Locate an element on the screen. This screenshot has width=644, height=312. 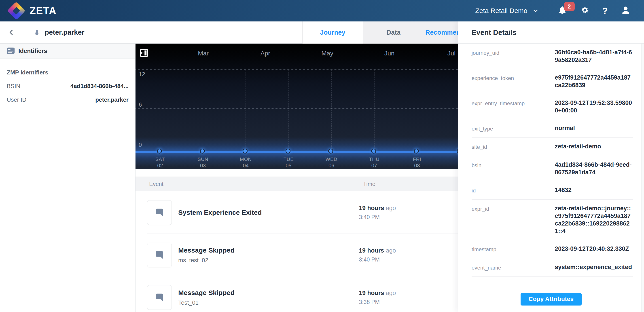
day-date-label: 03 is located at coordinates (203, 166).